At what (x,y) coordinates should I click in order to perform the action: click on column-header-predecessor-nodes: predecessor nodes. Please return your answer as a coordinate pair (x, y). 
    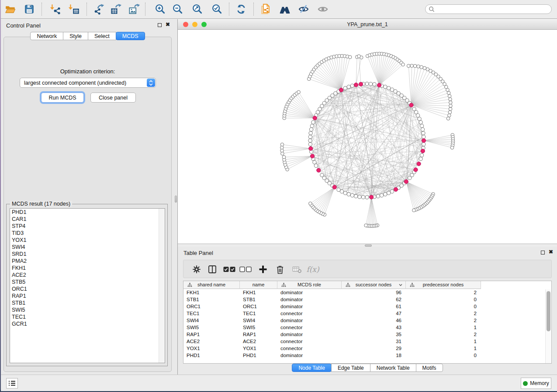
    Looking at the image, I should click on (443, 285).